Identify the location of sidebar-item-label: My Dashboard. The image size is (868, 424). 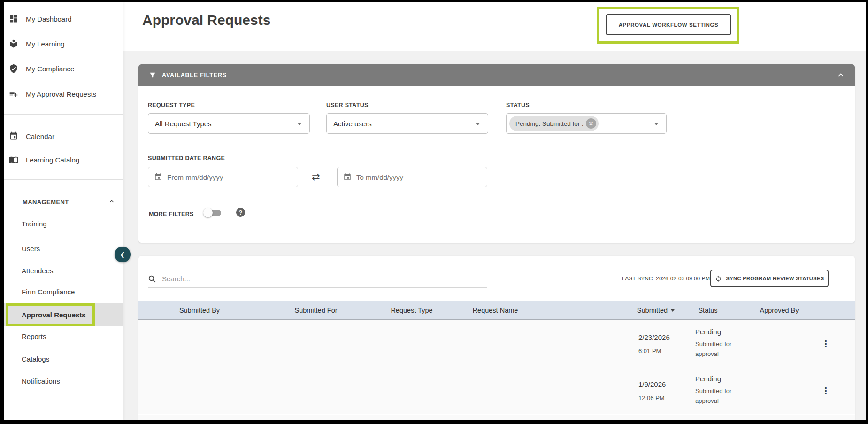
(49, 19).